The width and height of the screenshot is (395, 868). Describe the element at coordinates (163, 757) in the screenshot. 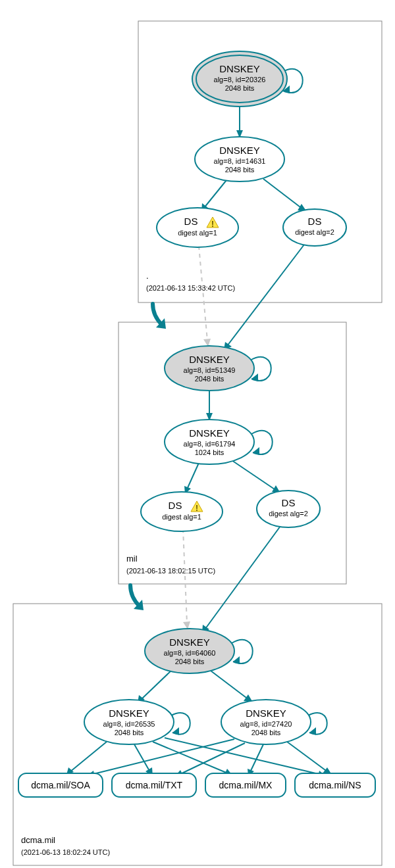

I see `edge-k3-soa` at that location.